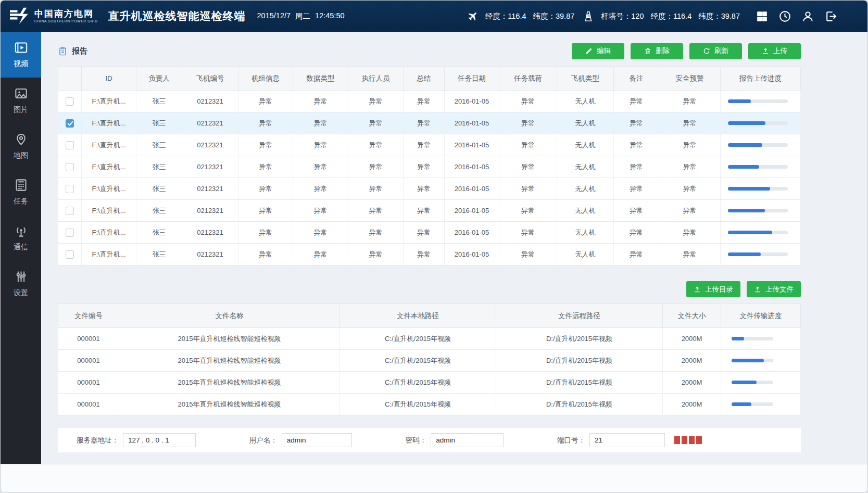 This screenshot has height=493, width=868. What do you see at coordinates (430, 79) in the screenshot?
I see `report-header-row: ID负责人飞机编号机组信息数据类型执行人员总结任务日期任务载荷飞机类型备注安全预…` at bounding box center [430, 79].